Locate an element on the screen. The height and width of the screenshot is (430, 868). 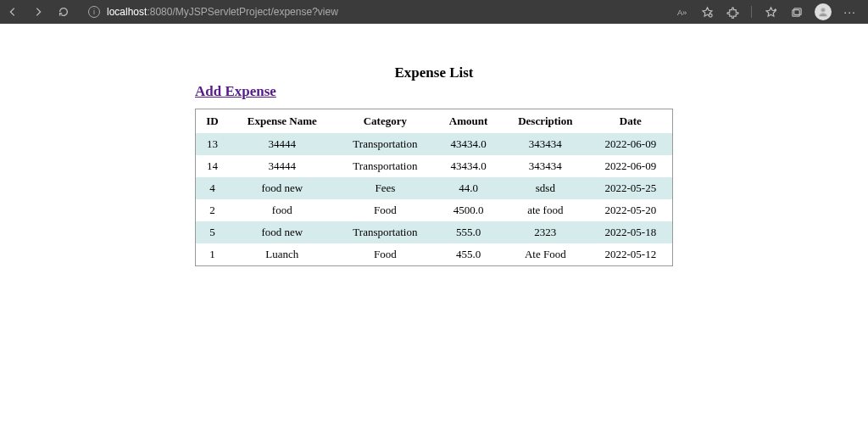
back-button is located at coordinates (13, 12).